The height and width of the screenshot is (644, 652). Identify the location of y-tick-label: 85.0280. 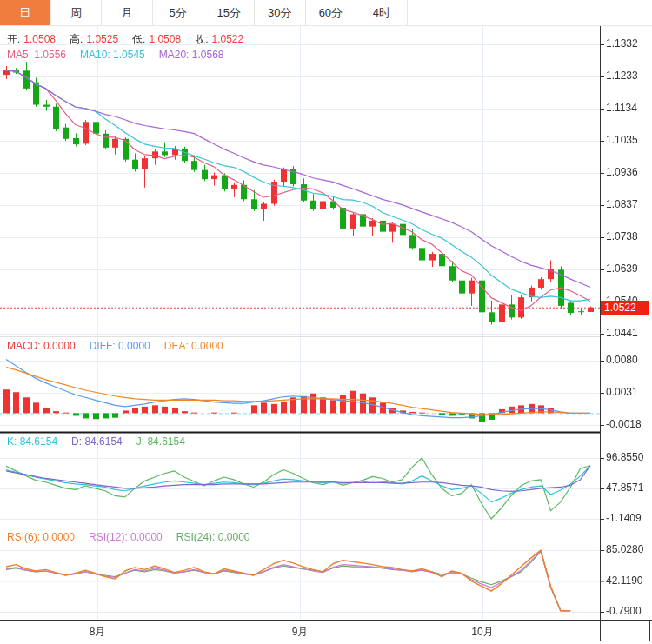
(624, 549).